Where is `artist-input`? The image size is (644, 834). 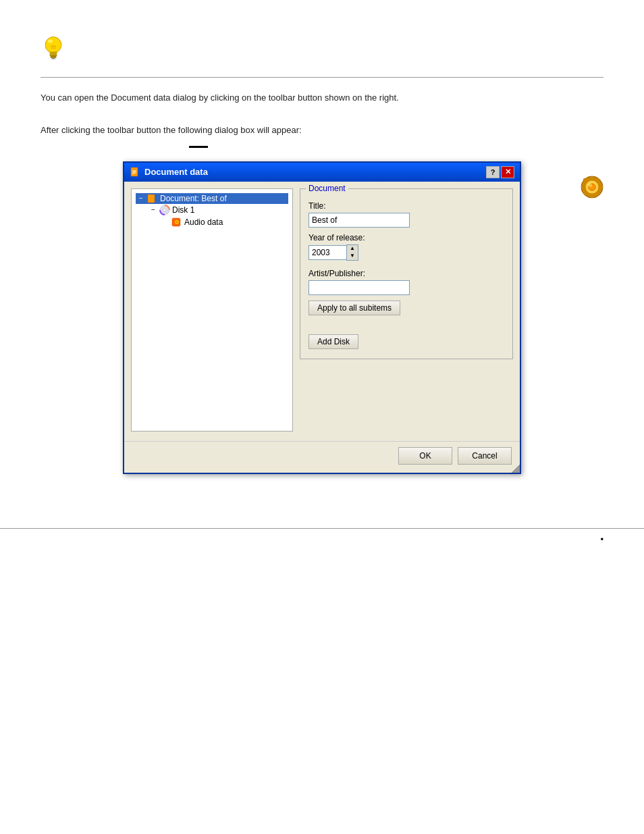
artist-input is located at coordinates (359, 288).